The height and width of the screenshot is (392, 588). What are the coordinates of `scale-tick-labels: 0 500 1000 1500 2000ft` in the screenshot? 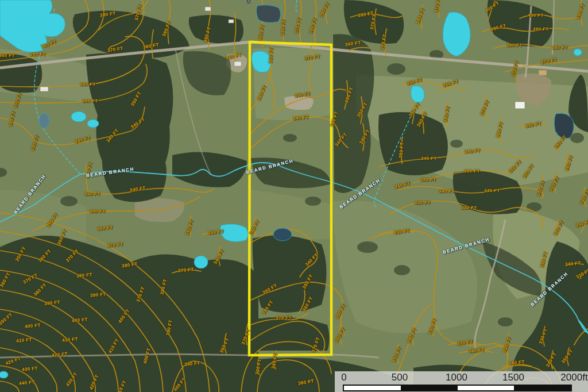 It's located at (462, 378).